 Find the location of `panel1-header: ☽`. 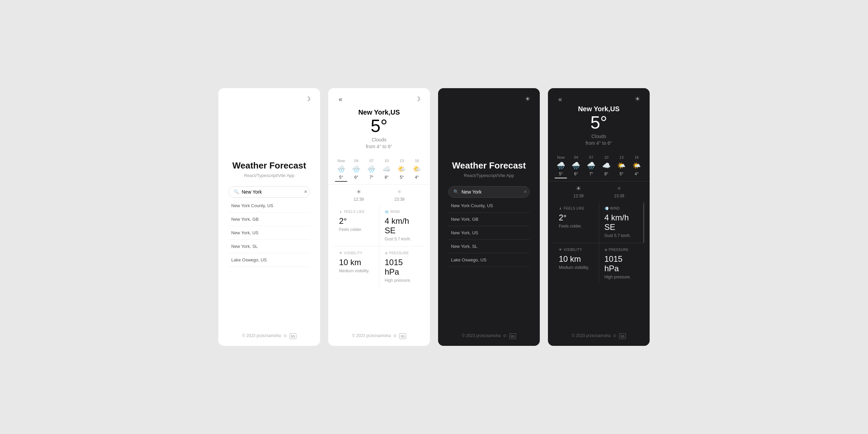

panel1-header: ☽ is located at coordinates (269, 99).